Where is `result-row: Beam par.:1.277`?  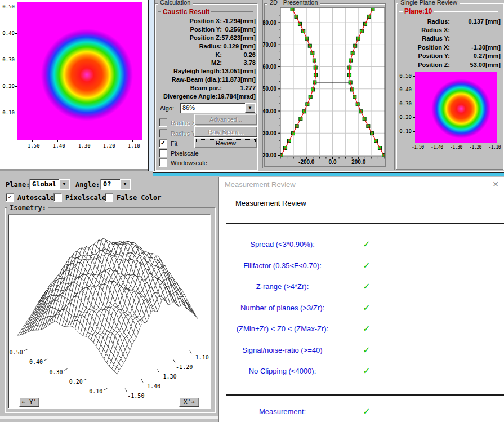 result-row: Beam par.:1.277 is located at coordinates (206, 88).